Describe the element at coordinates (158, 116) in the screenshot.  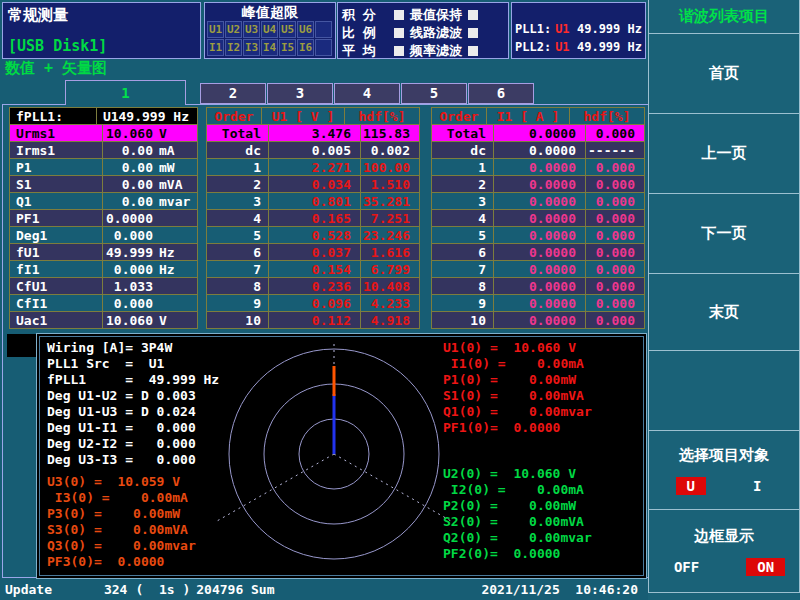
I see `fpll-frequency: 49.999 Hz` at that location.